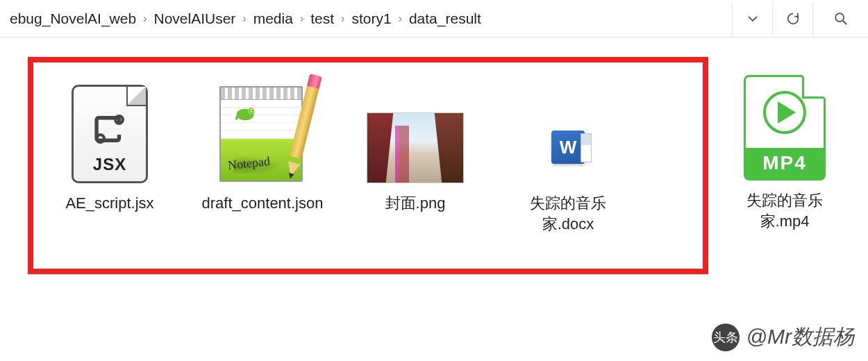 The image size is (868, 361). Describe the element at coordinates (110, 146) in the screenshot. I see `file-item-jsx: JSX AE_script.jsx` at that location.